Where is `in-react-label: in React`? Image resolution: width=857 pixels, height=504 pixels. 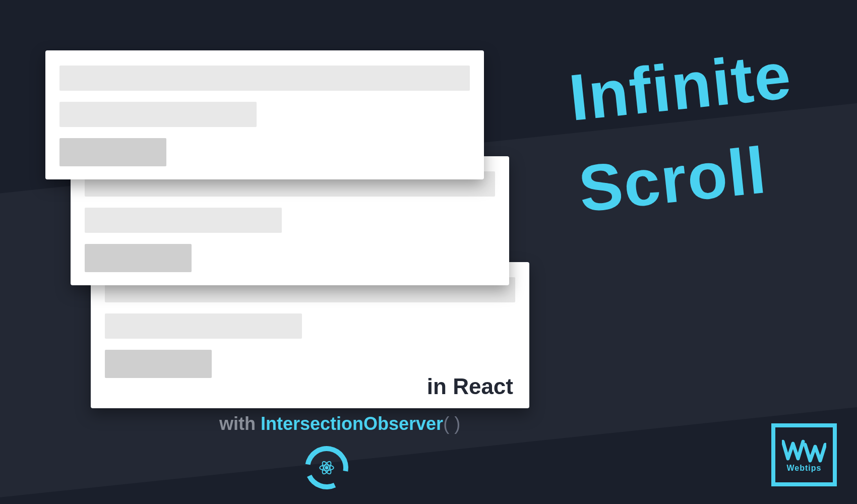
in-react-label: in React is located at coordinates (470, 387).